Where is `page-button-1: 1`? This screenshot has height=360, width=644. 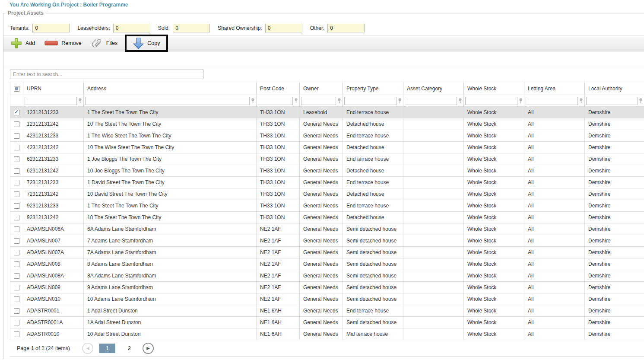 page-button-1: 1 is located at coordinates (107, 348).